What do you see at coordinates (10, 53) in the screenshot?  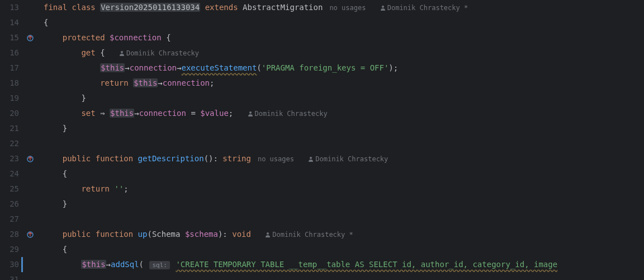 I see `line-number: 16` at bounding box center [10, 53].